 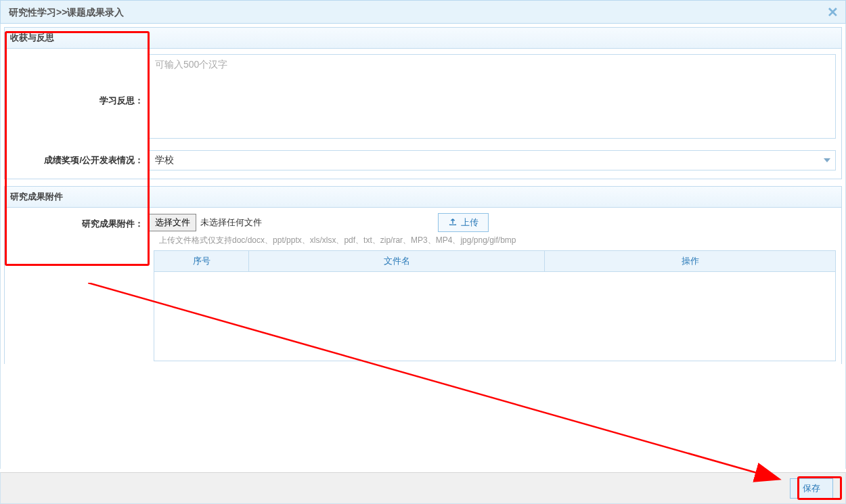 I want to click on upload-button-label: 上传, so click(x=470, y=223).